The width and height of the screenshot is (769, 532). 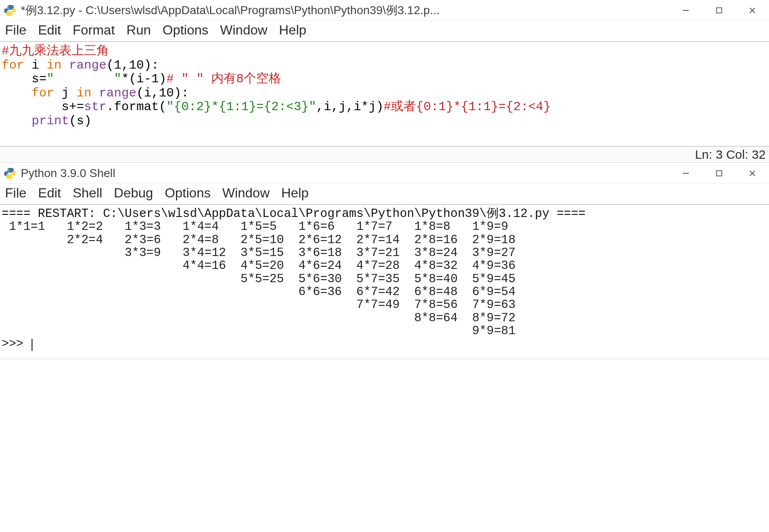 I want to click on code-builtin: str, so click(x=95, y=107).